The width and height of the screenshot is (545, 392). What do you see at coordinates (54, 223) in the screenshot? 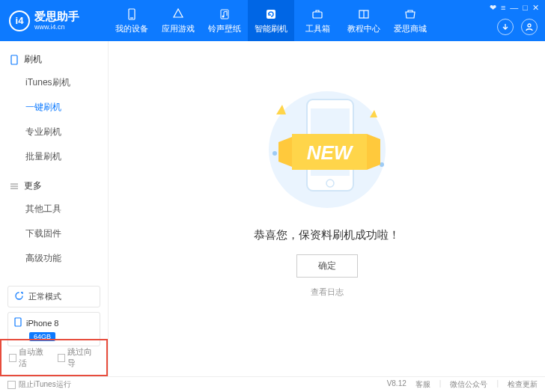
I see `sidebar-section-more: 更多 其他工具 下载固件 高级功能` at bounding box center [54, 223].